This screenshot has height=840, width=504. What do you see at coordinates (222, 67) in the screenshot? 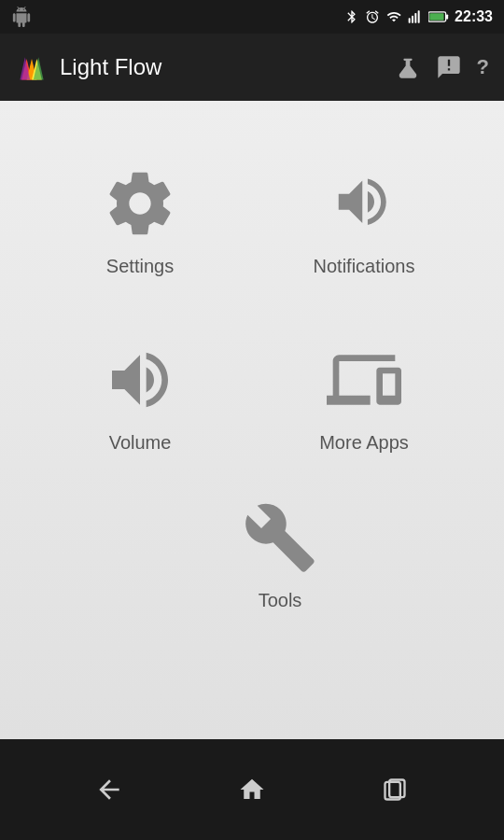
I see `app-title: Light Flow` at bounding box center [222, 67].